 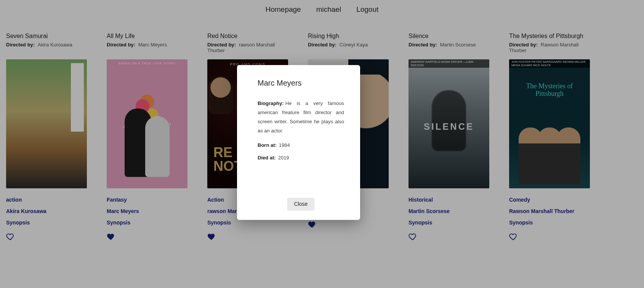 I want to click on died-label: Died at:, so click(x=267, y=158).